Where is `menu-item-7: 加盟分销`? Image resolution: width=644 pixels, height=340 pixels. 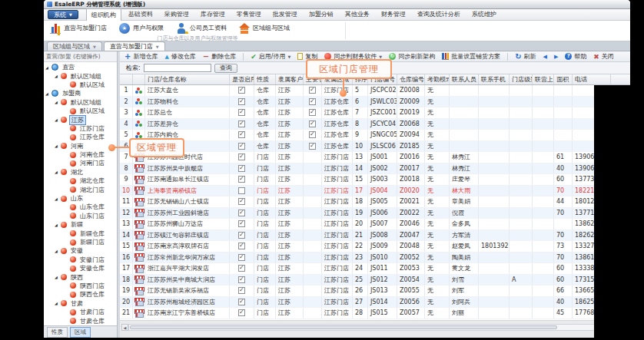
menu-item-7: 加盟分销 is located at coordinates (321, 15).